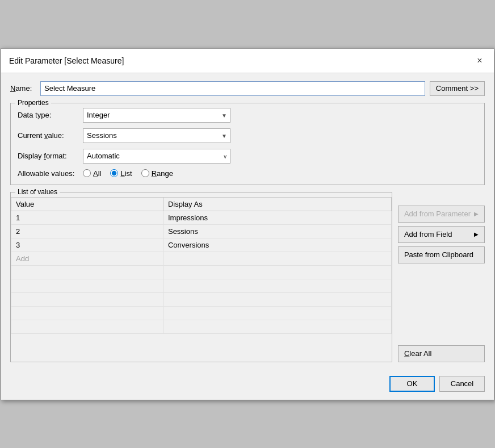  What do you see at coordinates (476, 234) in the screenshot?
I see `add-from-field-arrow-icon: ▶` at bounding box center [476, 234].